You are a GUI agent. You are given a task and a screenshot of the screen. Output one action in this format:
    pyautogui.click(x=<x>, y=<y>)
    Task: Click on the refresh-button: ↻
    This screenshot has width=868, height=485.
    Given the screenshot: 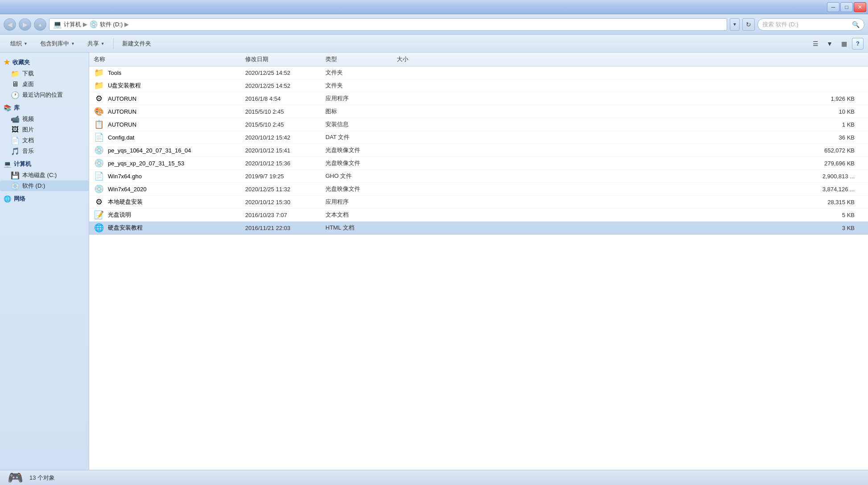 What is the action you would take?
    pyautogui.click(x=749, y=25)
    